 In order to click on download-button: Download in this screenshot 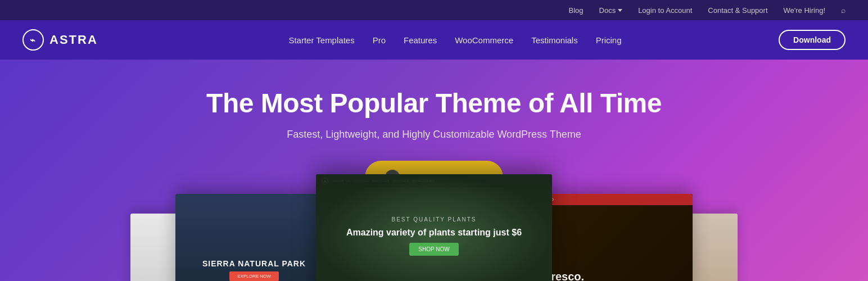, I will do `click(812, 40)`.